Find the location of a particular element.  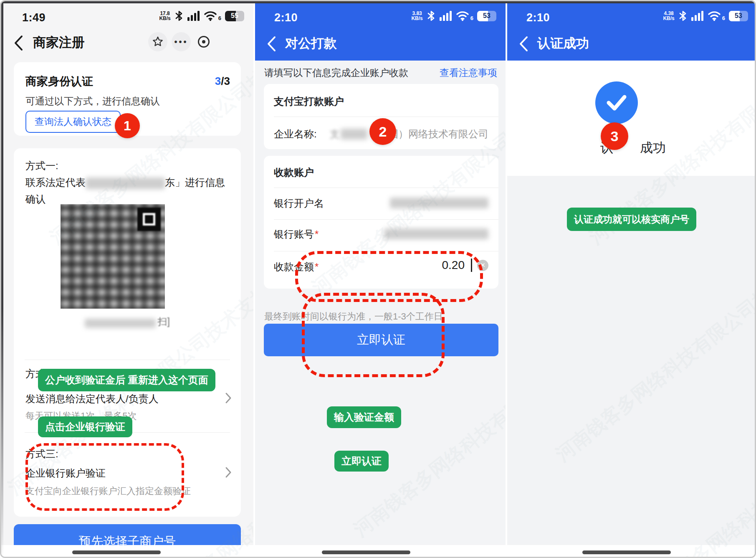

card-title: 商家身份认证 is located at coordinates (59, 81).